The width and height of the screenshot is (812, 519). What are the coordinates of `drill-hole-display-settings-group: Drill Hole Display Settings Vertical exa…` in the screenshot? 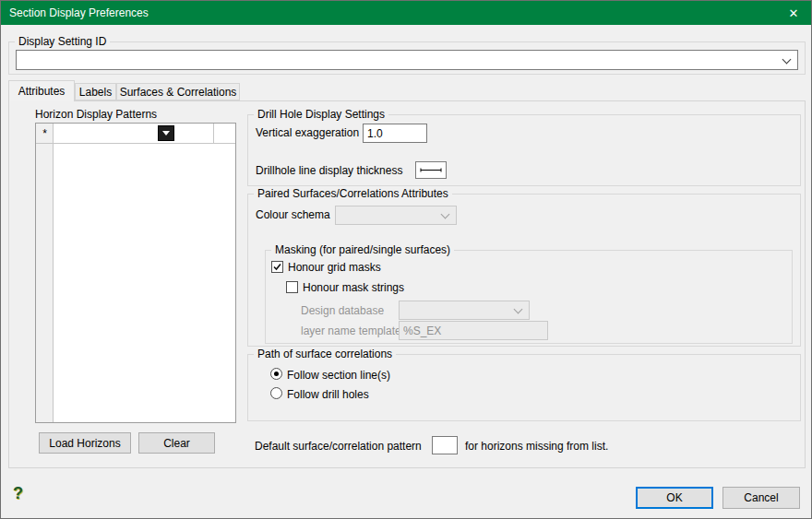 It's located at (524, 150).